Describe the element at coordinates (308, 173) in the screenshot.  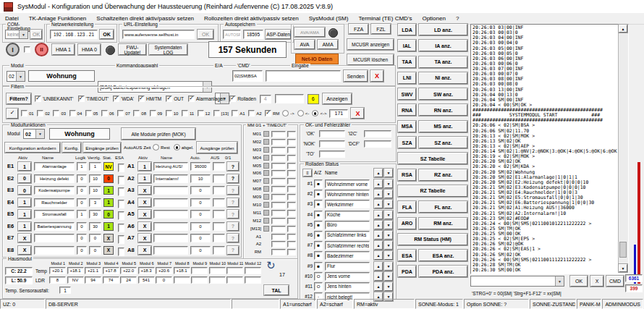
I see `rolladen-sort-button: ≡` at that location.